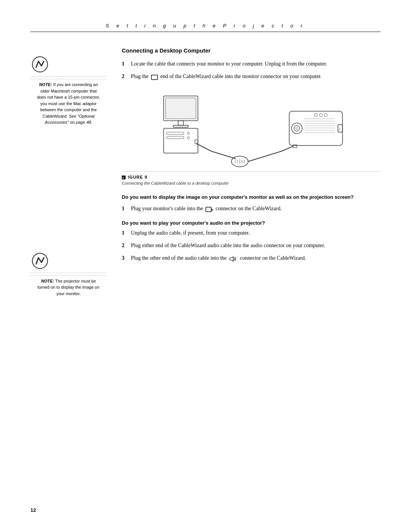 The height and width of the screenshot is (532, 411). Describe the element at coordinates (155, 77) in the screenshot. I see `monitor-connector-icon` at that location.